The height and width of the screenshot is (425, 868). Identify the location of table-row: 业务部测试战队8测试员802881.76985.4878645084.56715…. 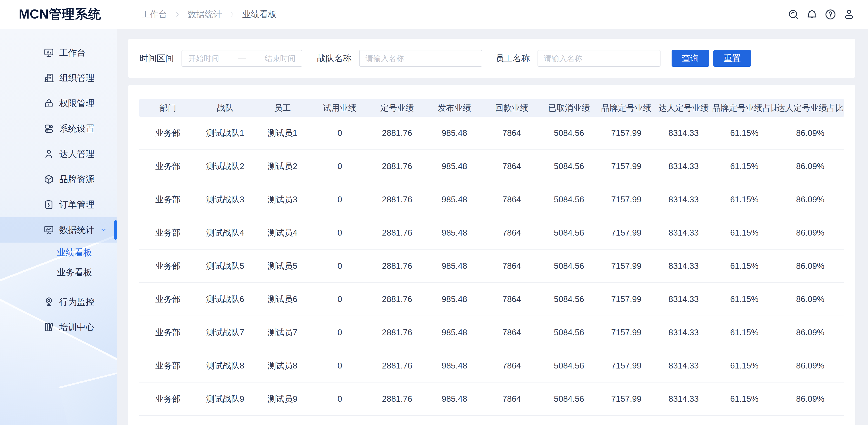
(492, 366).